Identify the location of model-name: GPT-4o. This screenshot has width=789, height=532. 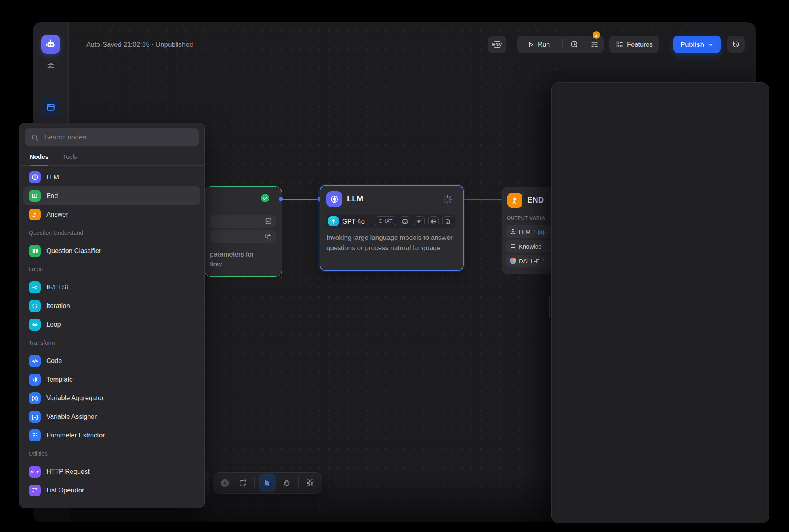
(357, 222).